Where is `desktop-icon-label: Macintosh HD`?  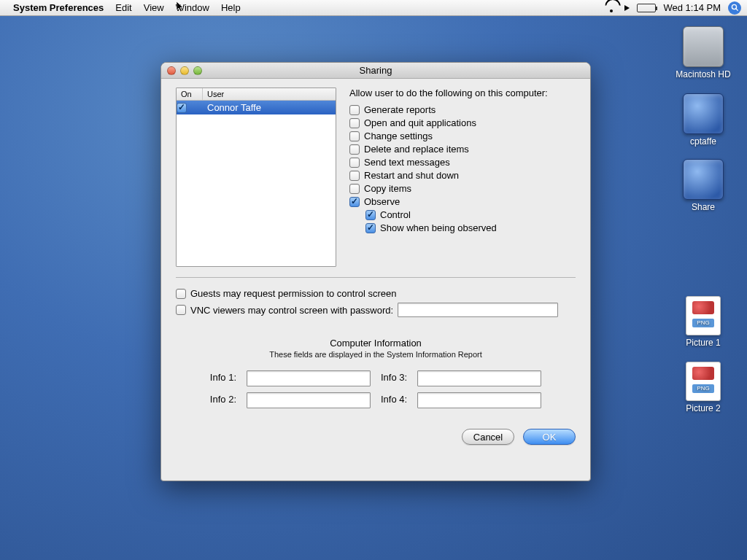
desktop-icon-label: Macintosh HD is located at coordinates (703, 74).